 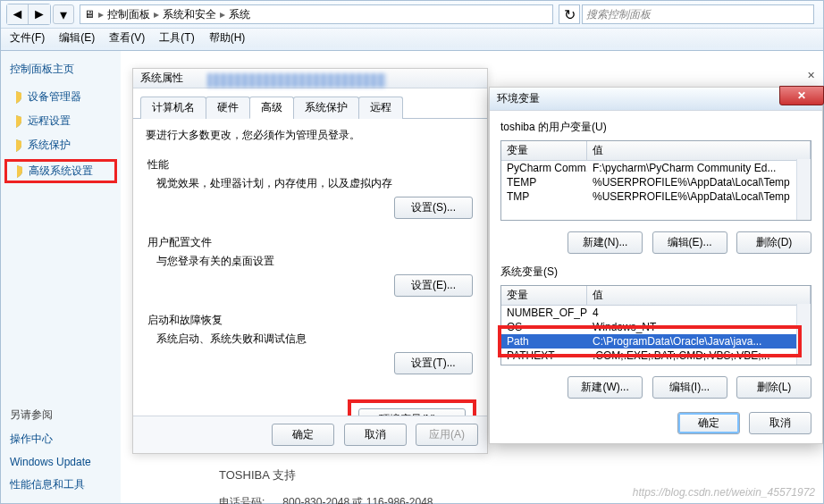 What do you see at coordinates (303, 434) in the screenshot?
I see `ok-button: 确定` at bounding box center [303, 434].